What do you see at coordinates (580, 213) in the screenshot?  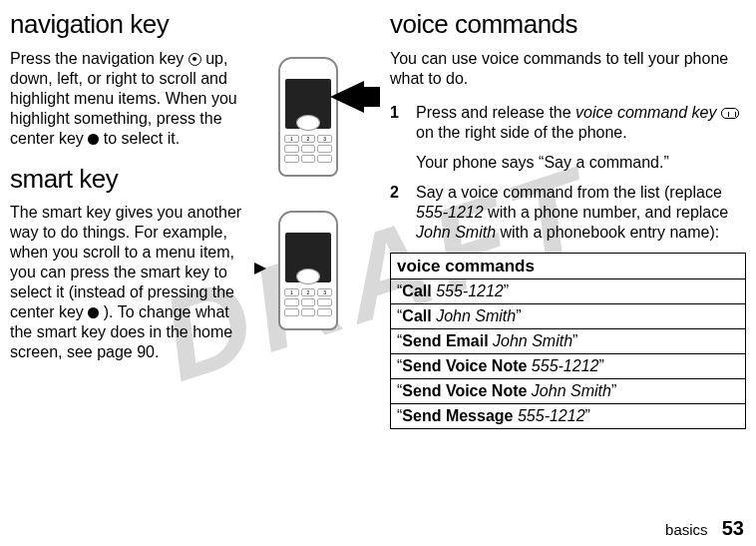 I see `step-2-body: Say a voice command from the list (repla…` at bounding box center [580, 213].